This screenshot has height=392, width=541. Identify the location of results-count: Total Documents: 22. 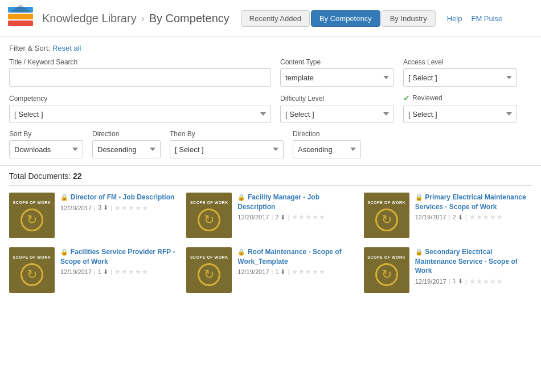
(270, 179).